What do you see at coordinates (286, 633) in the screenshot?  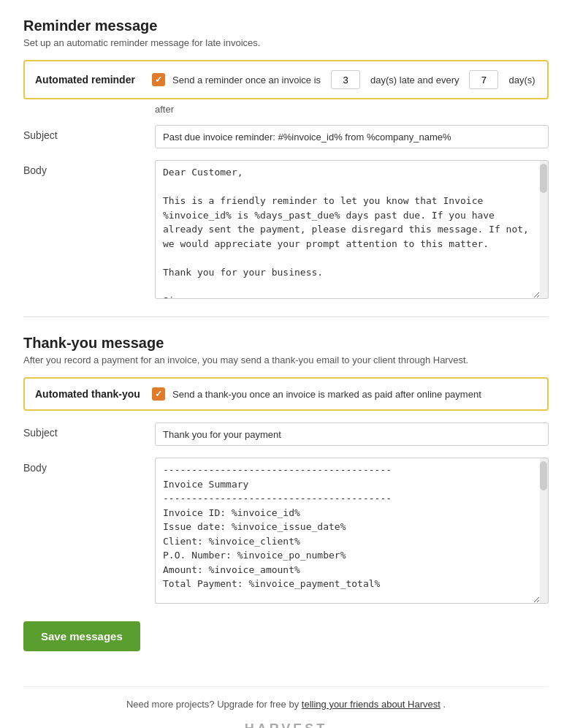 I see `save-button-area: Save messages` at bounding box center [286, 633].